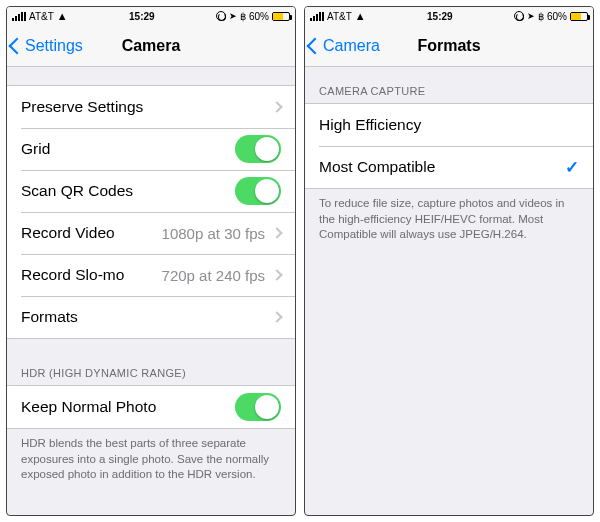  I want to click on checkmark-icon: ✓, so click(572, 168).